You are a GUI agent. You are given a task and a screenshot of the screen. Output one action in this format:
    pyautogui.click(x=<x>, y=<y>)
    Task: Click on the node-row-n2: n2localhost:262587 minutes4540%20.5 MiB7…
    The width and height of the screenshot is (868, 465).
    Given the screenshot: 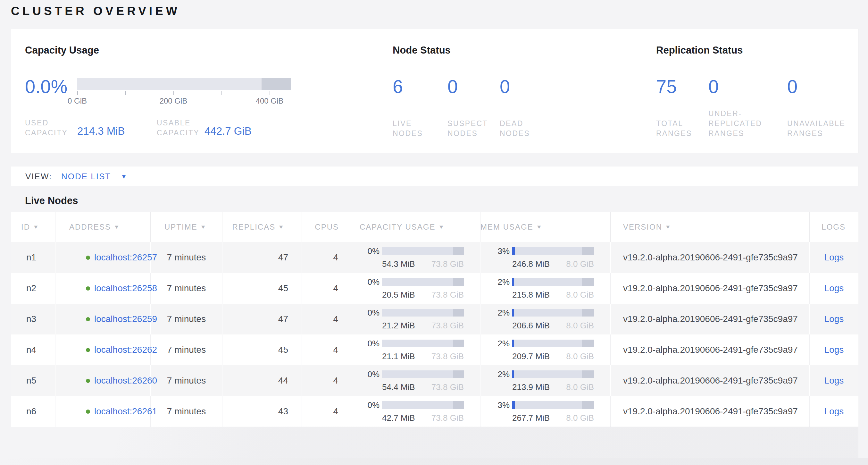 What is the action you would take?
    pyautogui.click(x=435, y=288)
    